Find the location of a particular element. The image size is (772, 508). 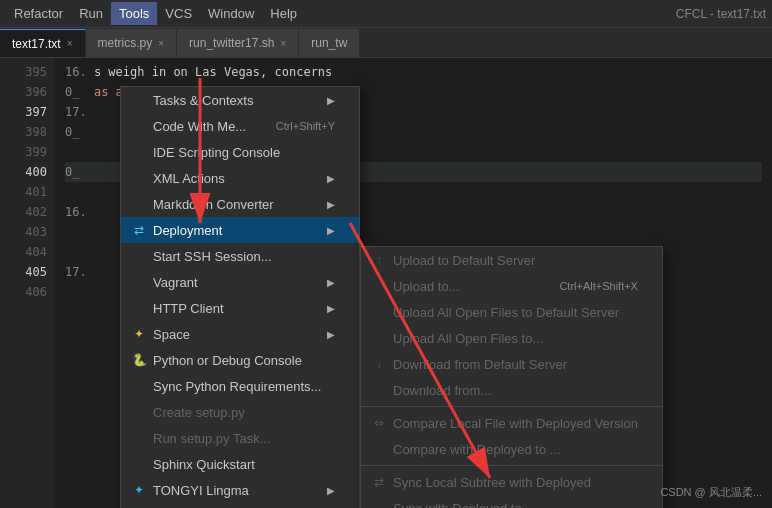

menu-label: Start SSH Session... is located at coordinates (212, 256).